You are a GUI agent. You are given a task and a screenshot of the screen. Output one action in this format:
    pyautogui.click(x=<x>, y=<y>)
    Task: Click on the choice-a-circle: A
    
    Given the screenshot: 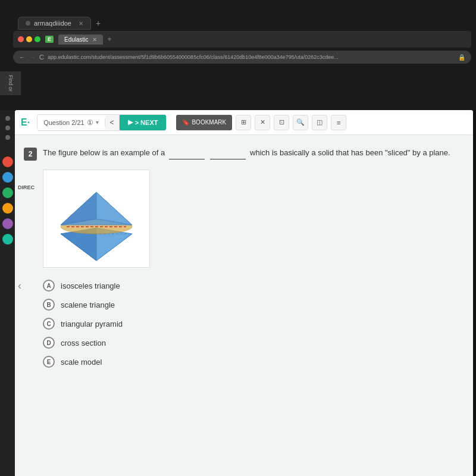 What is the action you would take?
    pyautogui.click(x=49, y=286)
    